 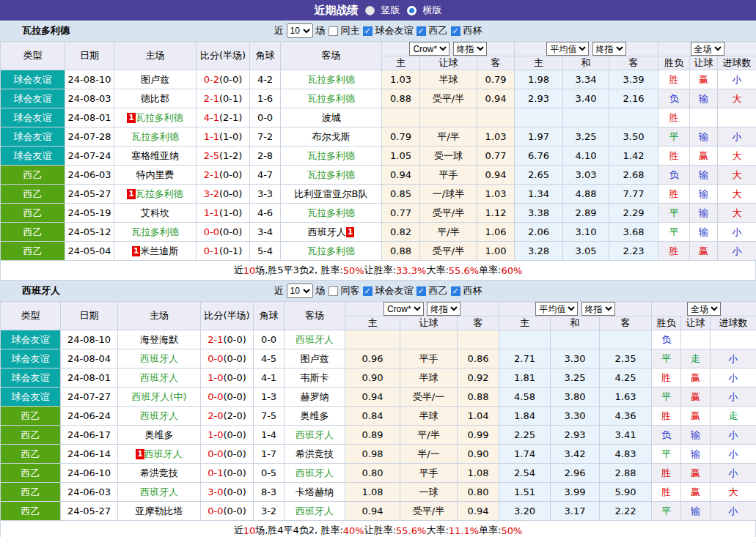 I want to click on cell-corner: 8-3, so click(x=269, y=492).